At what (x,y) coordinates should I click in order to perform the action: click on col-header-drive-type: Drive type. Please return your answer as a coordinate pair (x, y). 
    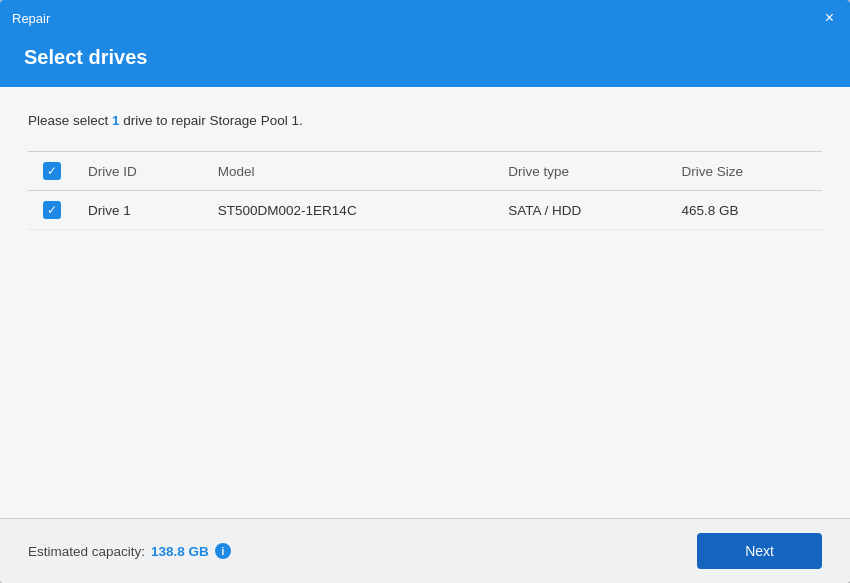
    Looking at the image, I should click on (582, 172).